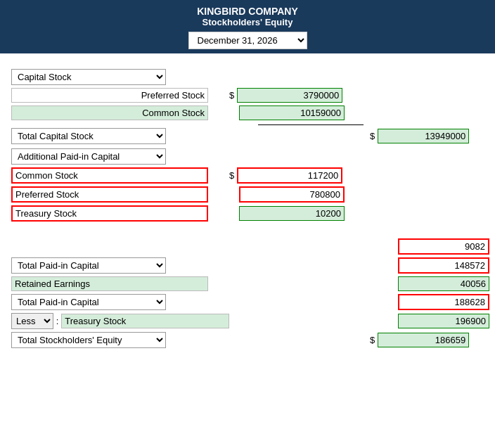 This screenshot has width=495, height=448. Describe the element at coordinates (248, 23) in the screenshot. I see `report-subtitle: Stockholders' Equity` at that location.